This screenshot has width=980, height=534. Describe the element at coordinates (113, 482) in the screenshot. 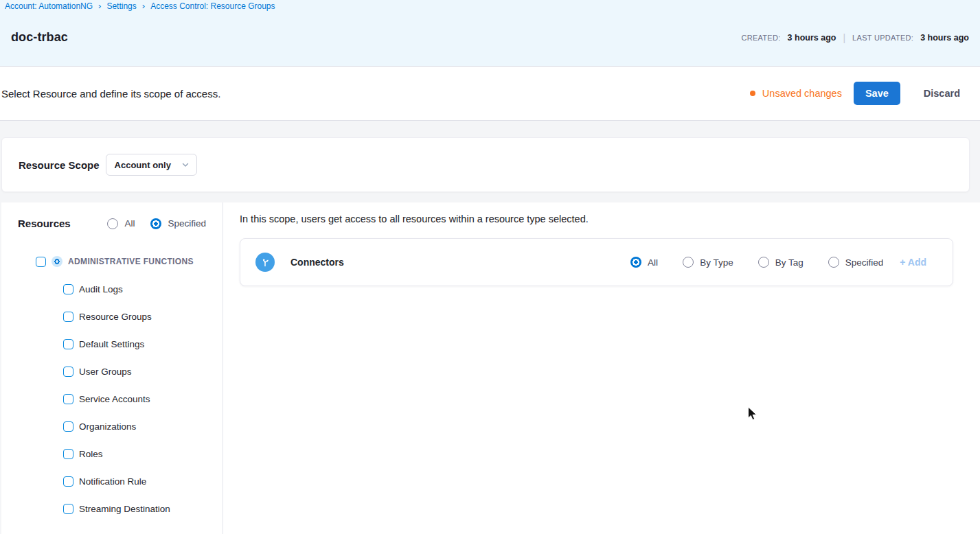

I see `tree-item-label: Notification Rule` at that location.